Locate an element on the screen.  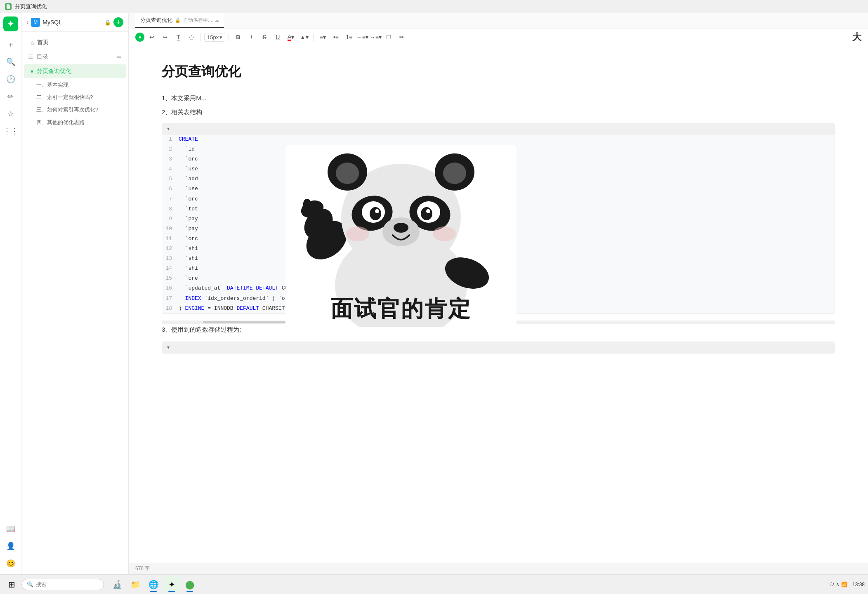
highlight-button: ▲ ▾ is located at coordinates (304, 37).